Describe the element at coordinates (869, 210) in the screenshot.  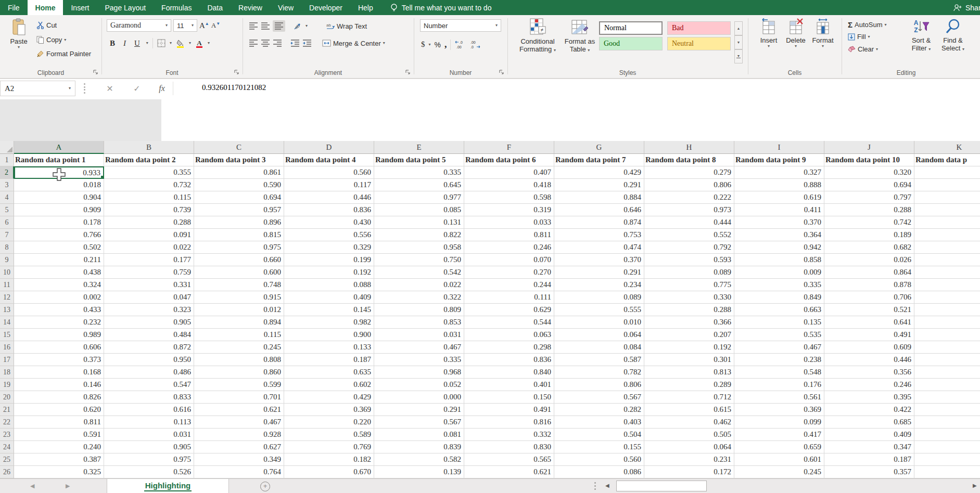
I see `cell-J5: 0.288` at that location.